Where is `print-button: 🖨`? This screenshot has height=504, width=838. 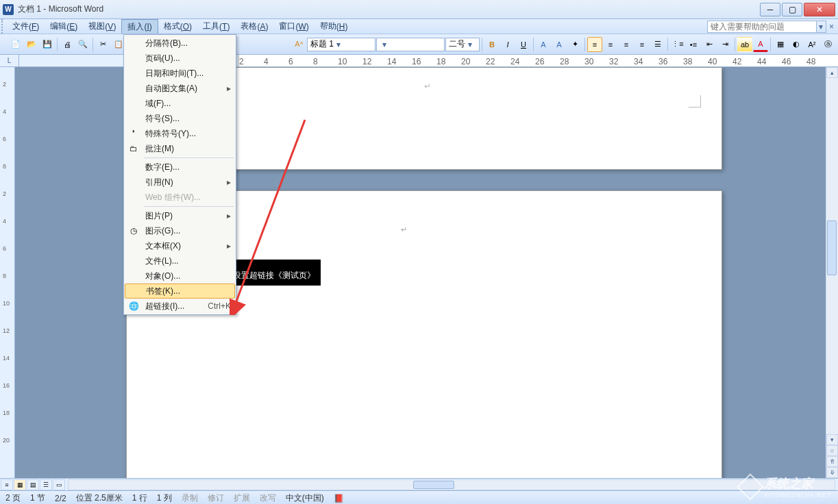
print-button: 🖨 is located at coordinates (67, 45).